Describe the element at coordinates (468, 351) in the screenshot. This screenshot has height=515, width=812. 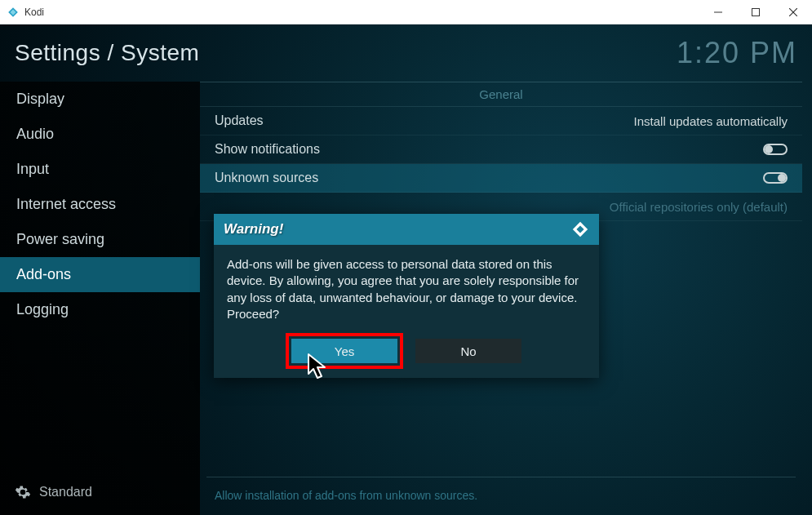
I see `button-label: No` at that location.